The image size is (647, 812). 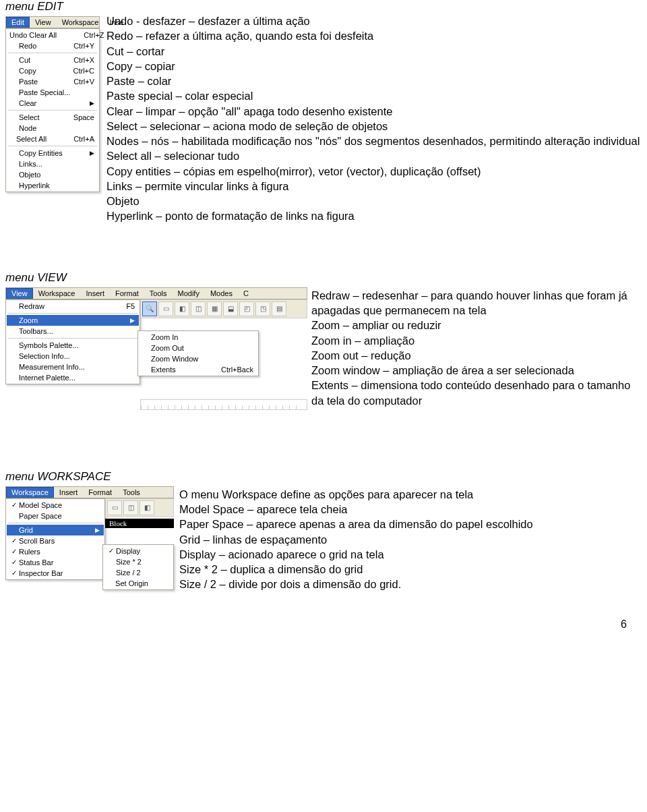 What do you see at coordinates (73, 306) in the screenshot?
I see `view-menu-item: RedrawF5` at bounding box center [73, 306].